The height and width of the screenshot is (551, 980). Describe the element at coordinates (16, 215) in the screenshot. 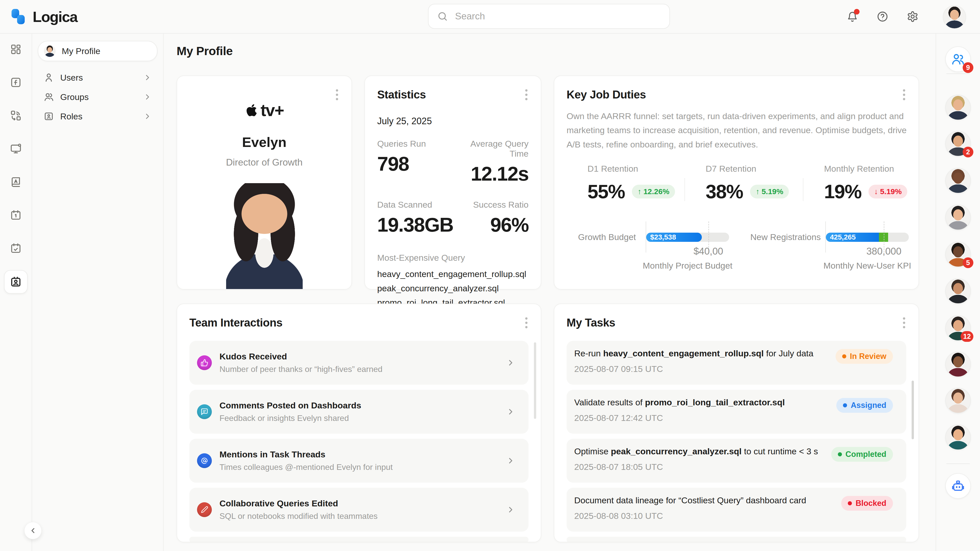

I see `calendar-icon` at that location.